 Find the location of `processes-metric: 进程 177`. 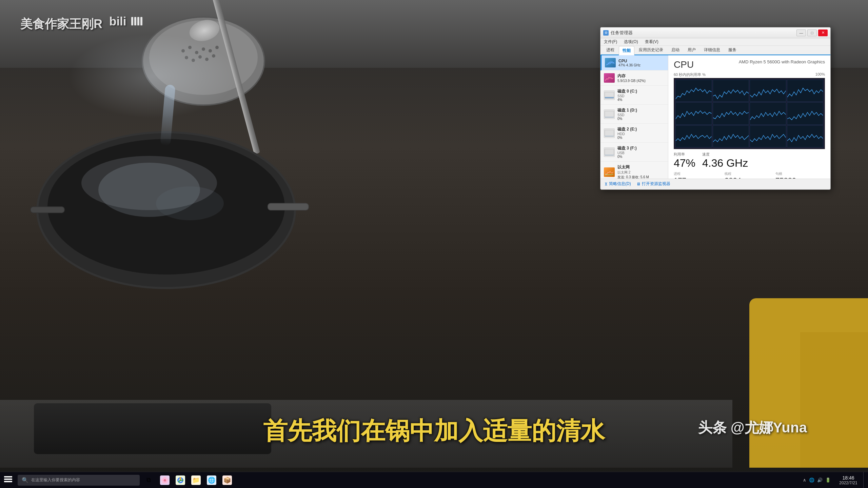

processes-metric: 进程 177 is located at coordinates (698, 175).